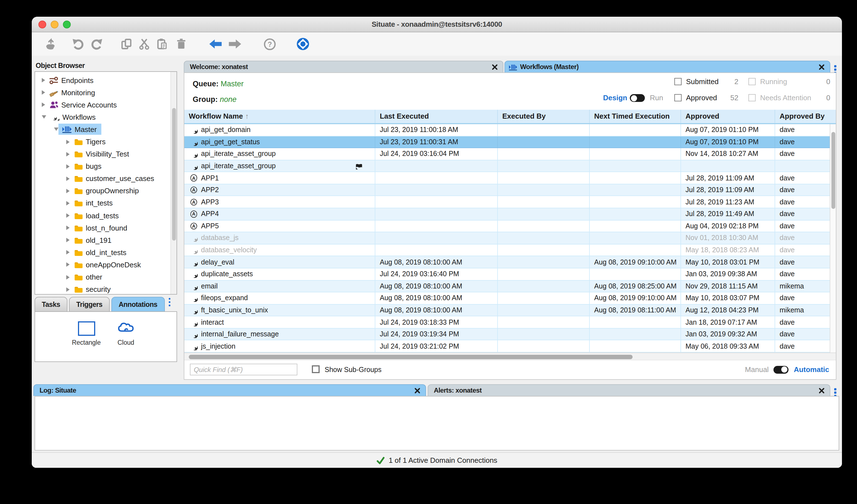 The height and width of the screenshot is (504, 857). I want to click on back-icon, so click(216, 44).